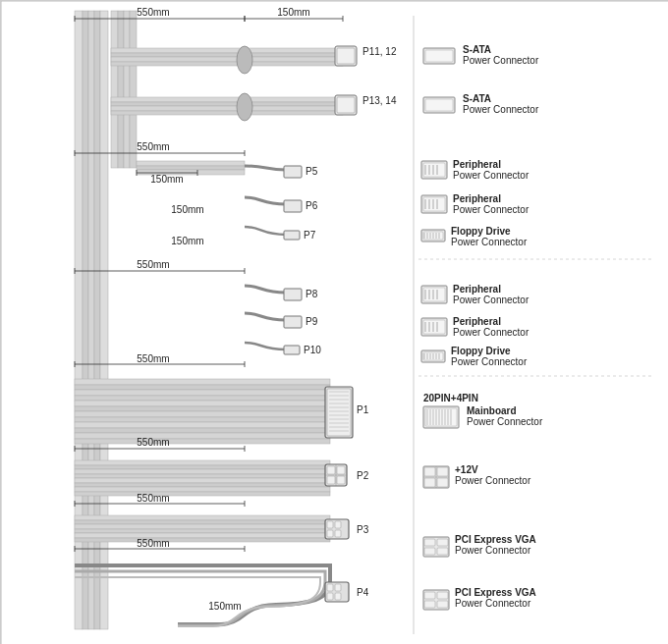 This screenshot has height=644, width=668. What do you see at coordinates (493, 603) in the screenshot?
I see `legend-pcie2-sub: Power Connector` at bounding box center [493, 603].